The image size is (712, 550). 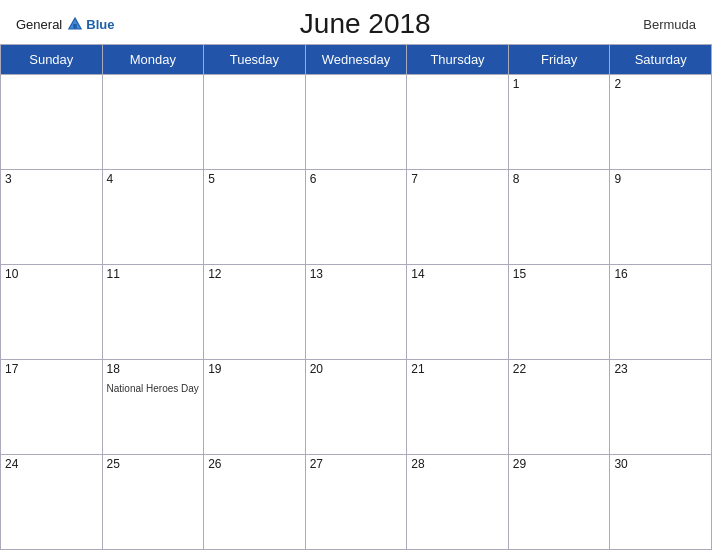 I want to click on day-number: 17, so click(x=52, y=369).